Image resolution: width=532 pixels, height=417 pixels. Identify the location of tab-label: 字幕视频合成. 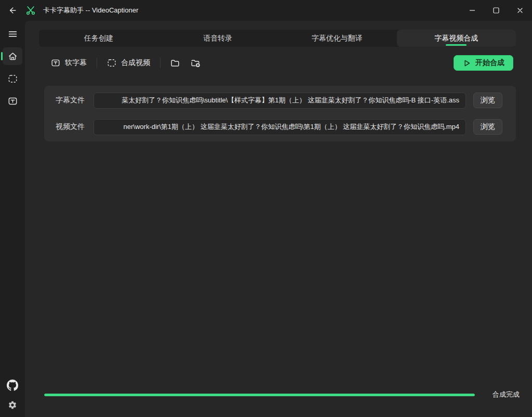
(456, 38).